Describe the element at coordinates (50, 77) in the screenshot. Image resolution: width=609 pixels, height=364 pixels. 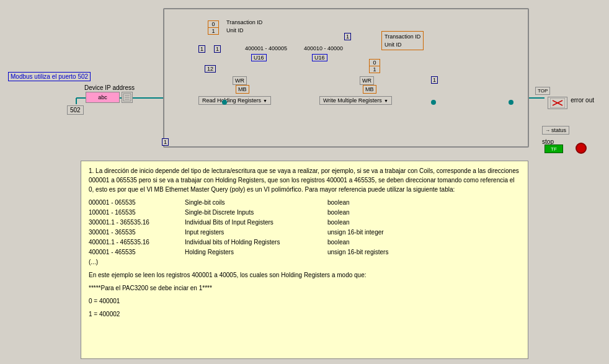
I see `modbus-label: Modbus utiliza el puerto 502` at that location.